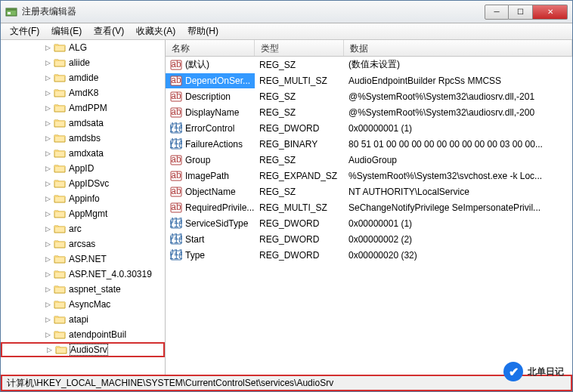  I want to click on cell-name: 011110ServiceSidType, so click(210, 224).